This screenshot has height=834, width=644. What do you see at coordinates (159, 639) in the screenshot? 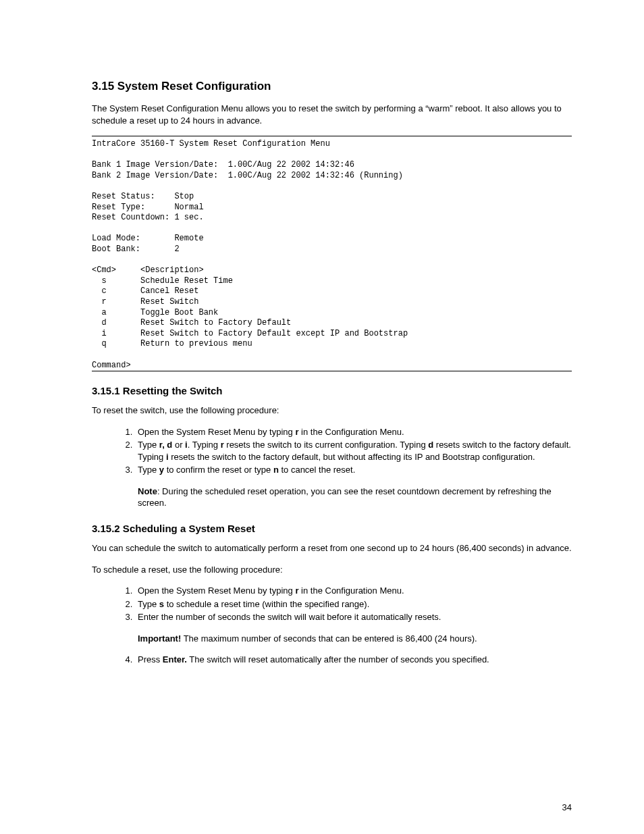
I see `bold-text: Important!` at bounding box center [159, 639].